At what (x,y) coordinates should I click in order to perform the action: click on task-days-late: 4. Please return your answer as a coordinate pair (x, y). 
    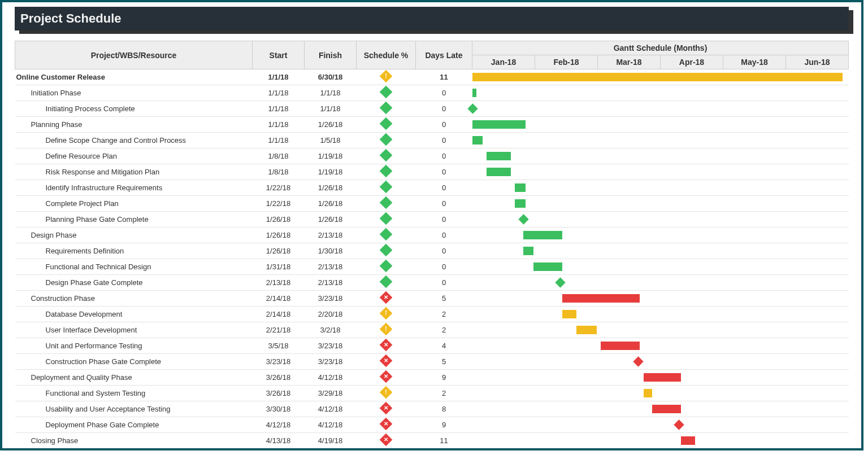
    Looking at the image, I should click on (444, 346).